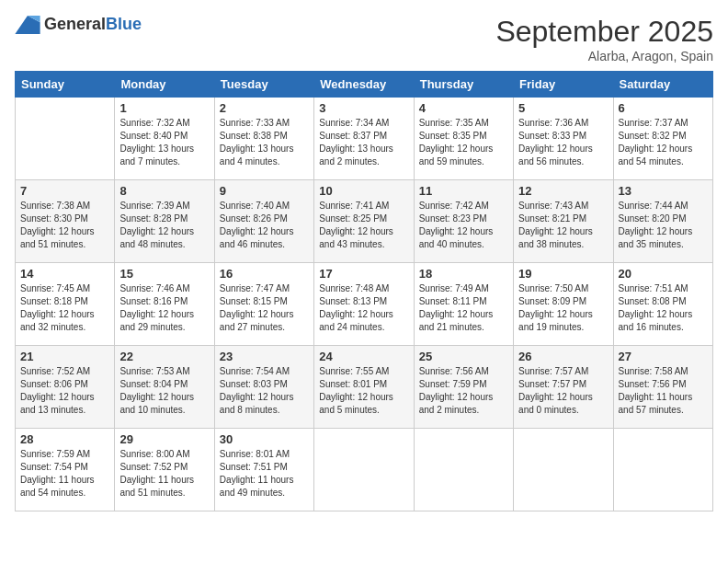  I want to click on calendar-cell: 6Sunrise: 7:37 AMSunset: 8:32 PMDaylight…, so click(663, 139).